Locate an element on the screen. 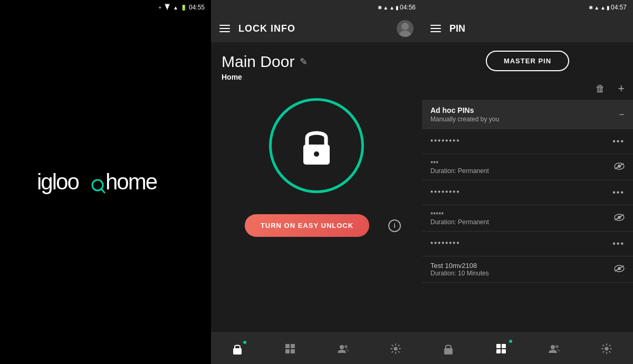 The width and height of the screenshot is (633, 364). battery-icon: 🔋 is located at coordinates (184, 7).